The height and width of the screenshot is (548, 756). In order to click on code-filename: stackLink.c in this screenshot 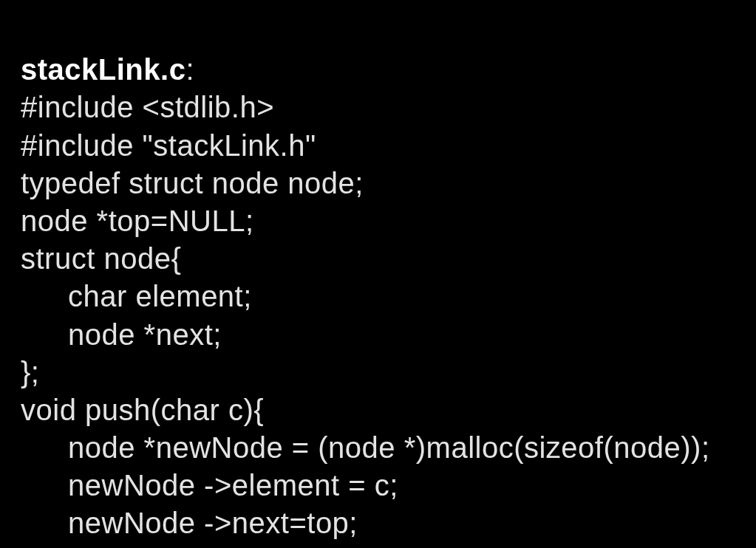, I will do `click(103, 69)`.